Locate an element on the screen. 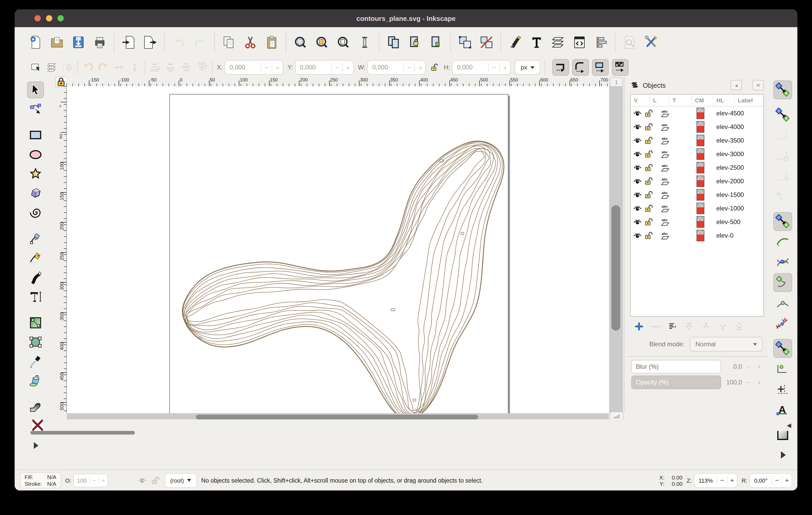 Image resolution: width=812 pixels, height=515 pixels. opacity-plus-button: + is located at coordinates (759, 382).